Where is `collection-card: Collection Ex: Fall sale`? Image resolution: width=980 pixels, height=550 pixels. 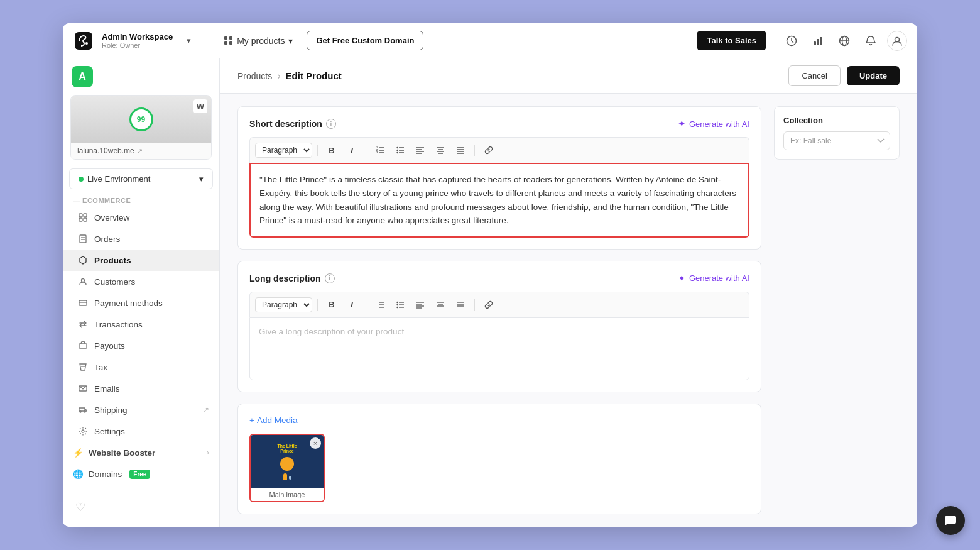 collection-card: Collection Ex: Fall sale is located at coordinates (837, 133).